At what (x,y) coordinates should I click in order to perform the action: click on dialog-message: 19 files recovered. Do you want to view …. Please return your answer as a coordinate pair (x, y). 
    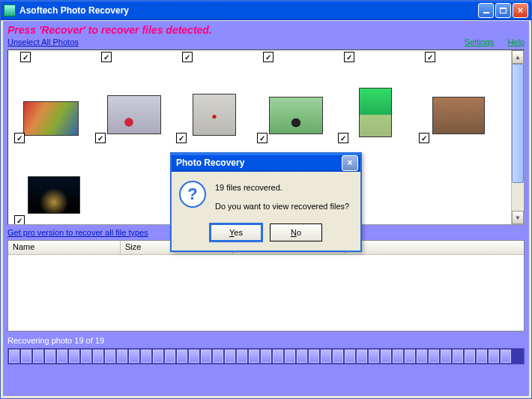
    Looking at the image, I should click on (282, 196).